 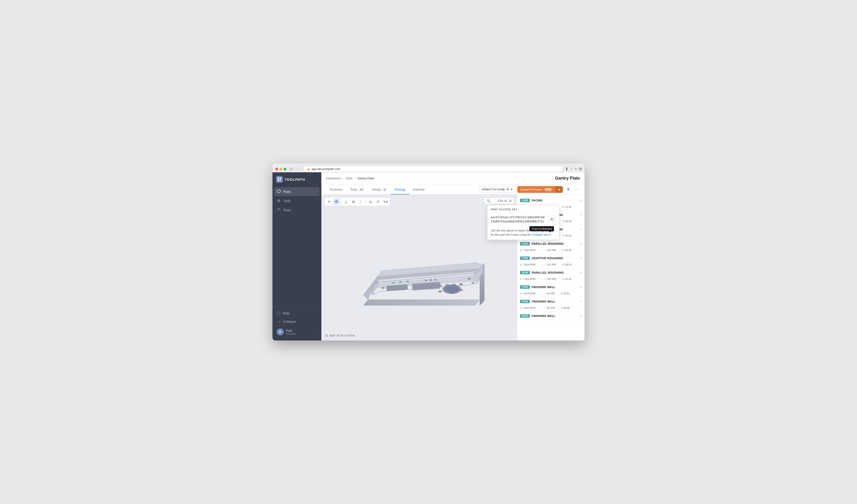 I want to click on operation-item-9: 9/149 FINISHING WALL ▾, so click(x=551, y=316).